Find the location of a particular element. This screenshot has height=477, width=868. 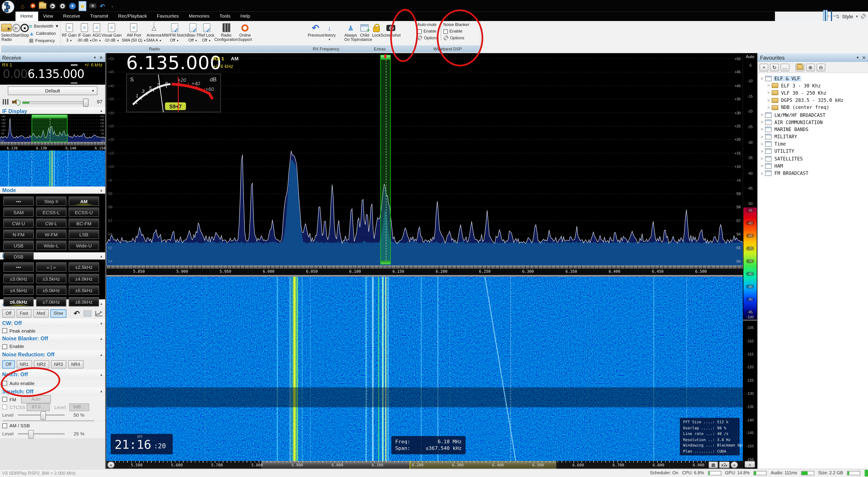

ribbon-item-always-on-top: ♟AlwaysOn Top is located at coordinates (350, 32).